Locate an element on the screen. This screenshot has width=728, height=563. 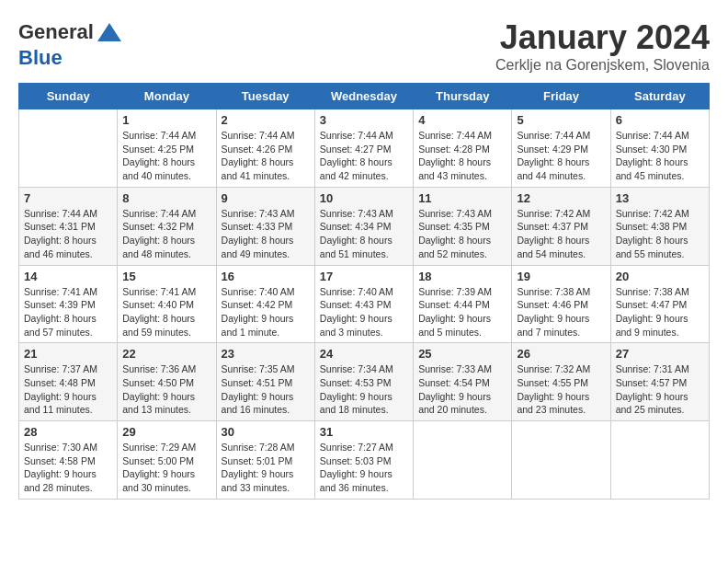
day-number: 12 is located at coordinates (561, 199).